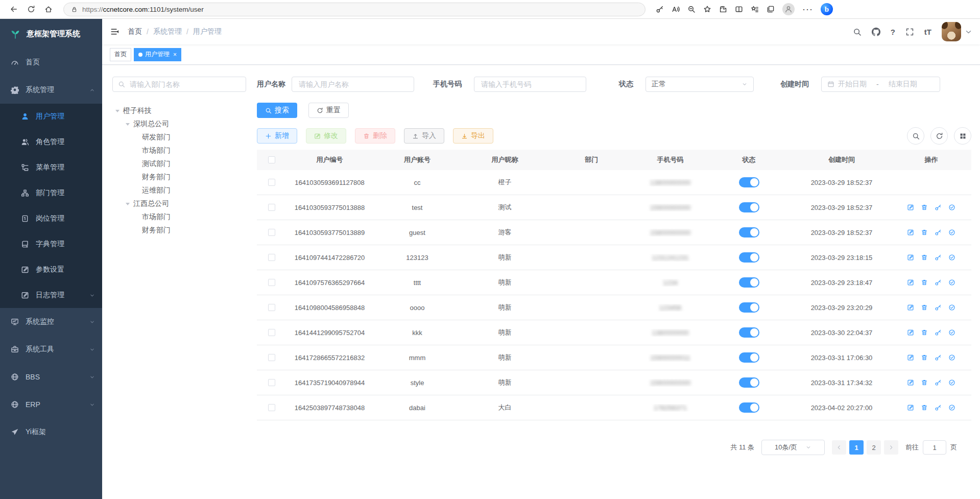  What do you see at coordinates (793, 447) in the screenshot?
I see `page-size-select: 10条/页` at bounding box center [793, 447].